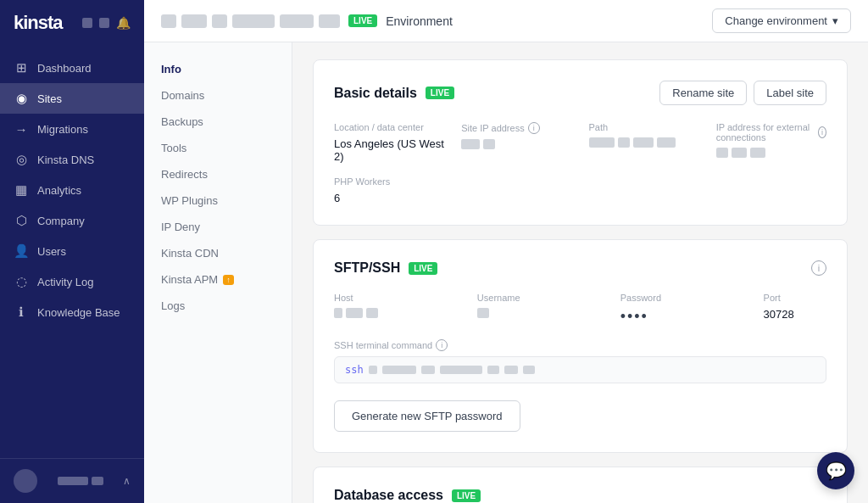  What do you see at coordinates (580, 198) in the screenshot?
I see `php-workers-value: 6` at bounding box center [580, 198].